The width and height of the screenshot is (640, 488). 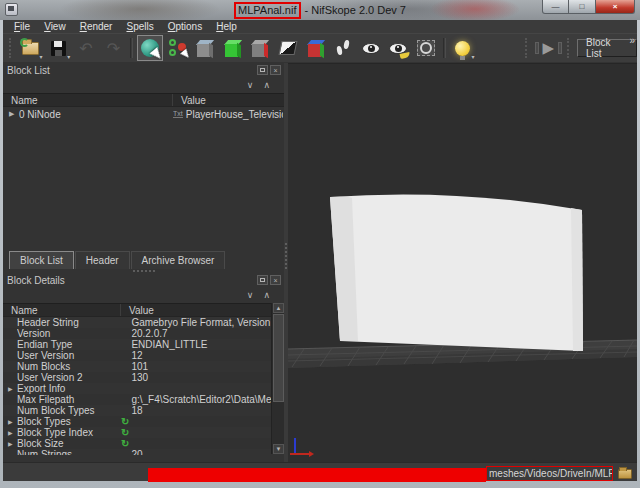 What do you see at coordinates (233, 48) in the screenshot?
I see `show-shapes-button` at bounding box center [233, 48].